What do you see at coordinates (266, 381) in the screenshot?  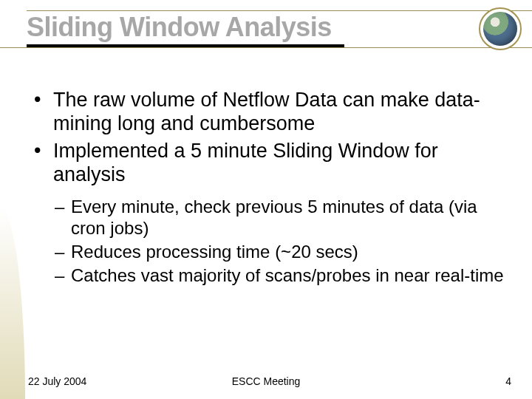 I see `footer: 22 July 2004 ESCC Meeting 4` at bounding box center [266, 381].